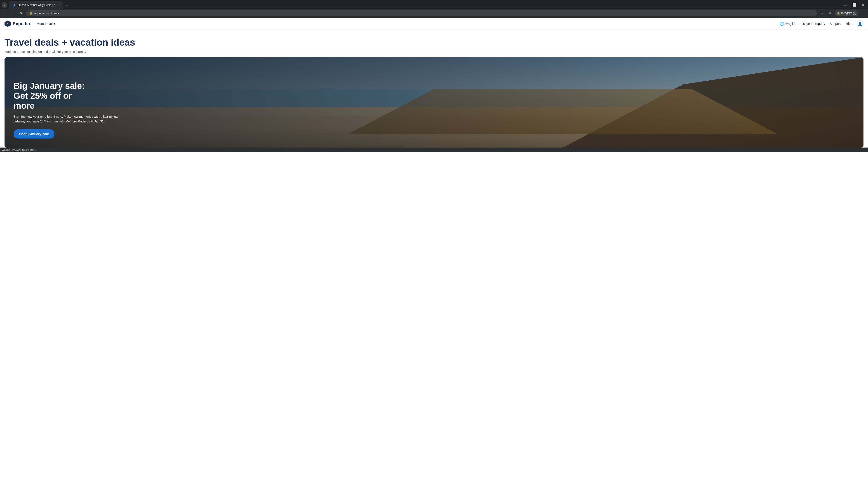 The width and height of the screenshot is (868, 488). I want to click on minimize-button: —, so click(845, 5).